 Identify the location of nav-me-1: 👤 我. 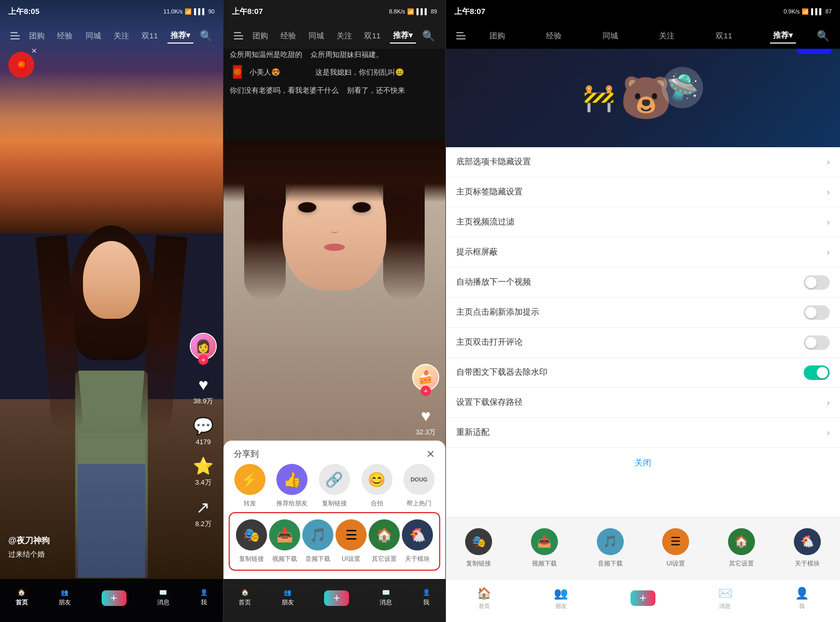
(204, 598).